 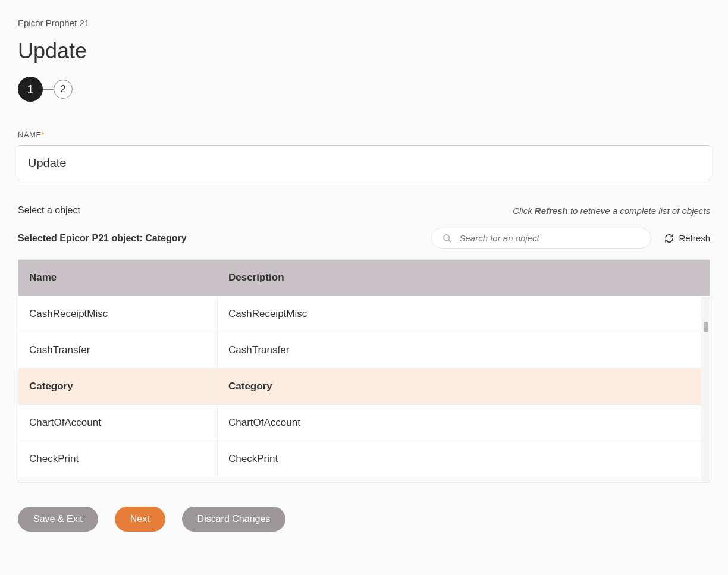 I want to click on breadcrumb-link: Epicor Prophet 21, so click(x=54, y=23).